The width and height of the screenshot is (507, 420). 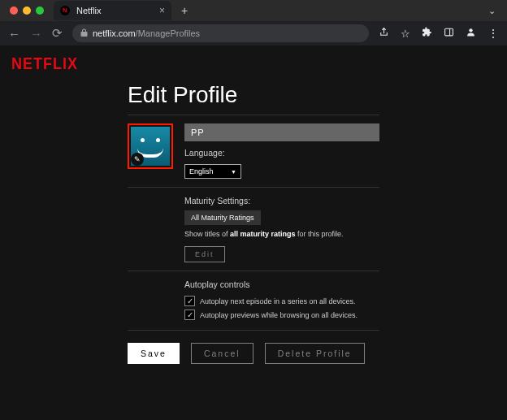 What do you see at coordinates (254, 63) in the screenshot?
I see `netflix-header: NETFLIX` at bounding box center [254, 63].